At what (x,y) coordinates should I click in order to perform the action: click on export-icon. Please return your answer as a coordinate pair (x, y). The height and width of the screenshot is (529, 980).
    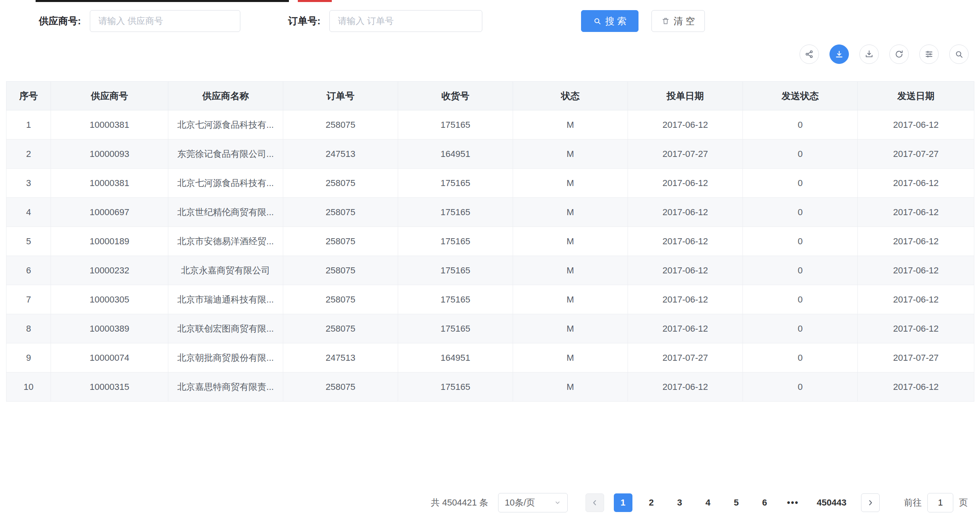
    Looking at the image, I should click on (869, 54).